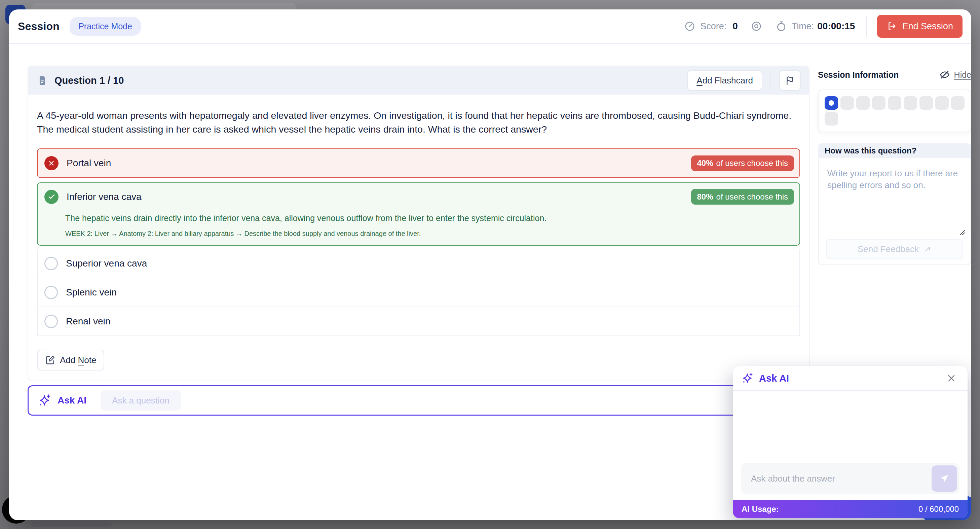  I want to click on ask-ai-panel-title: Ask AI, so click(774, 378).